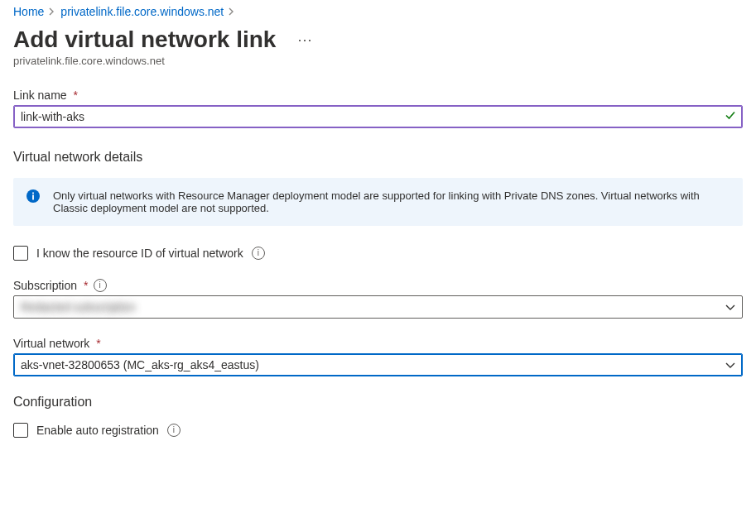  I want to click on subscription-dropdown: Redacted subscription, so click(378, 307).